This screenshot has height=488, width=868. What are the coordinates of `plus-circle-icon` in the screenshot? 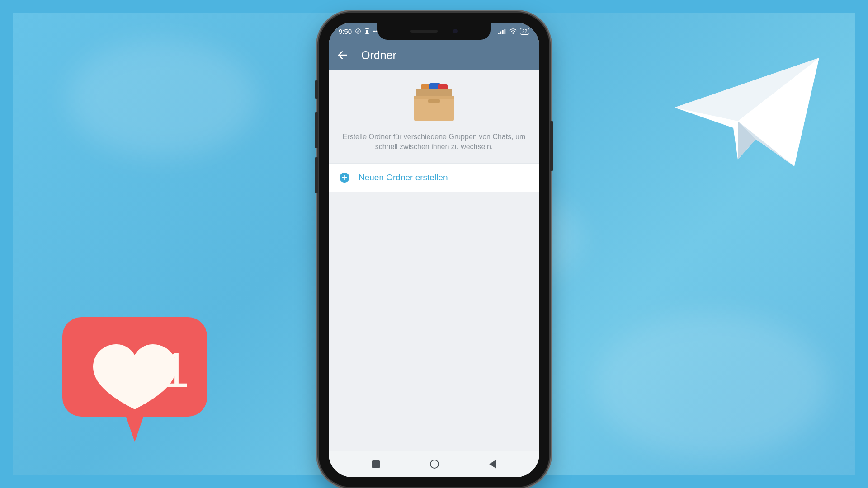 It's located at (344, 178).